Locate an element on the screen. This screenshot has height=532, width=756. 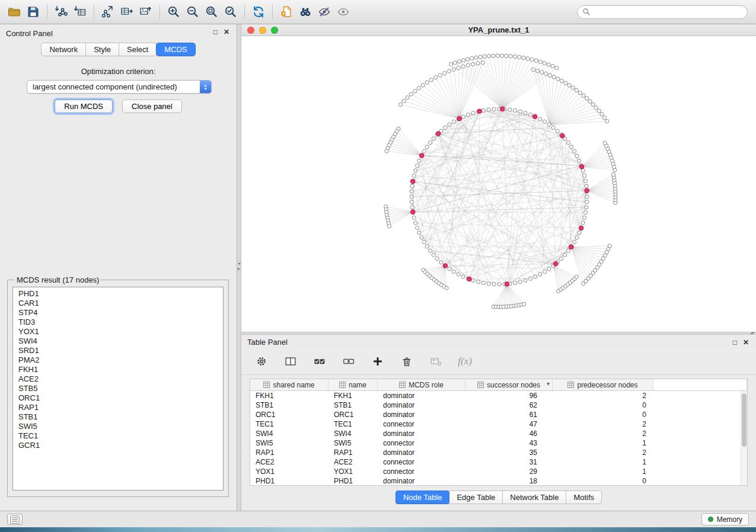
mcds-result-item: SRD1 is located at coordinates (118, 351).